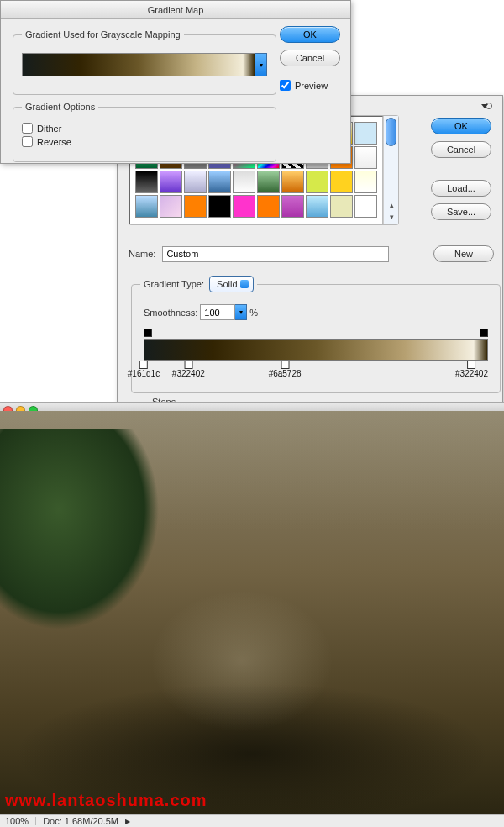 The width and height of the screenshot is (504, 827). What do you see at coordinates (102, 34) in the screenshot?
I see `mapping-legend: Gradient Used for Grayscale Mapping` at bounding box center [102, 34].